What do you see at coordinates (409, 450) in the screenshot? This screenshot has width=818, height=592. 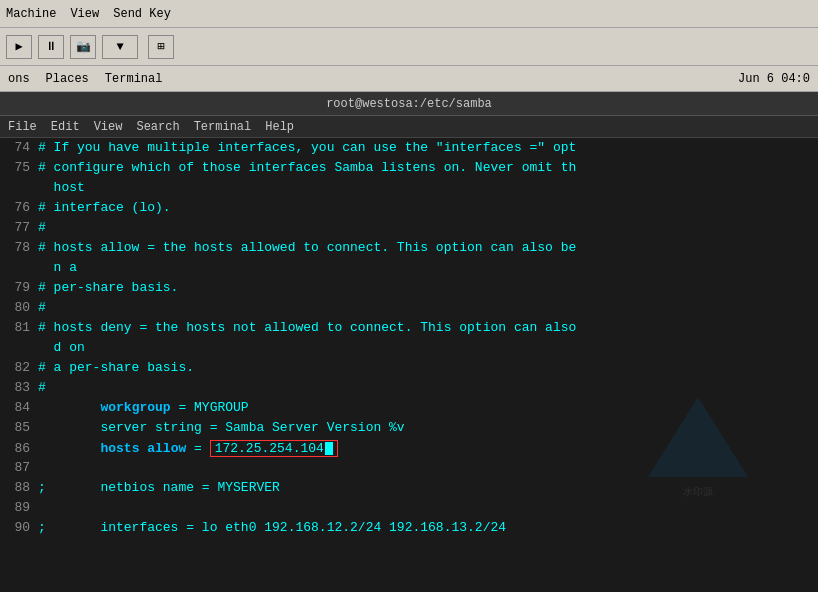 I see `table-row: 86 hosts allow = 172.25.254.104` at bounding box center [409, 450].